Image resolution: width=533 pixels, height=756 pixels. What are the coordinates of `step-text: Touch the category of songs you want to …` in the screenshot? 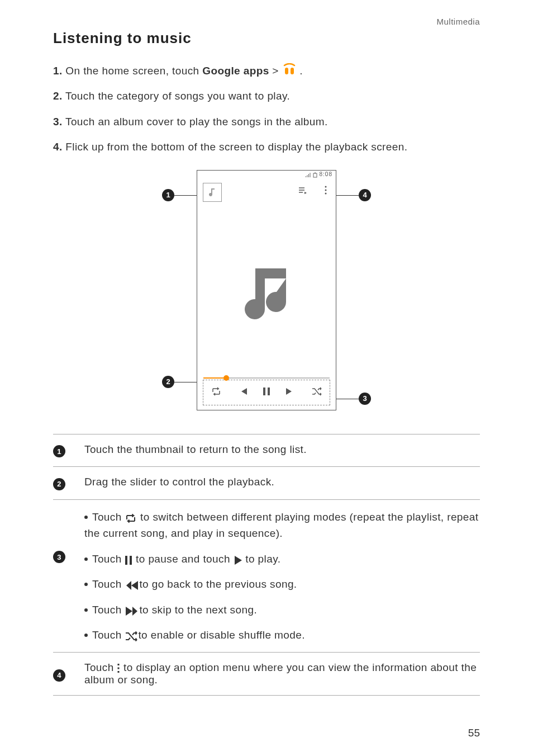 It's located at (178, 96).